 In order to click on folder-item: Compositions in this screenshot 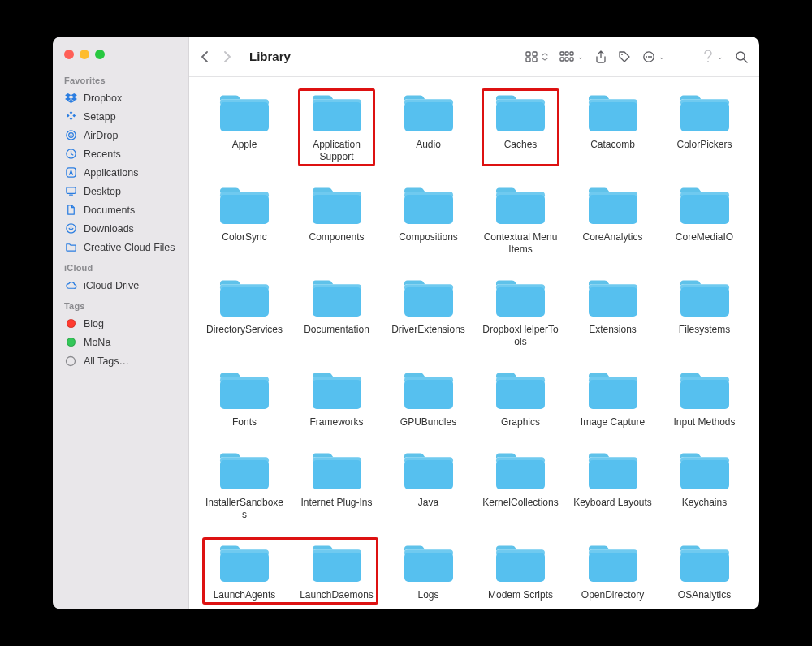, I will do `click(429, 218)`.